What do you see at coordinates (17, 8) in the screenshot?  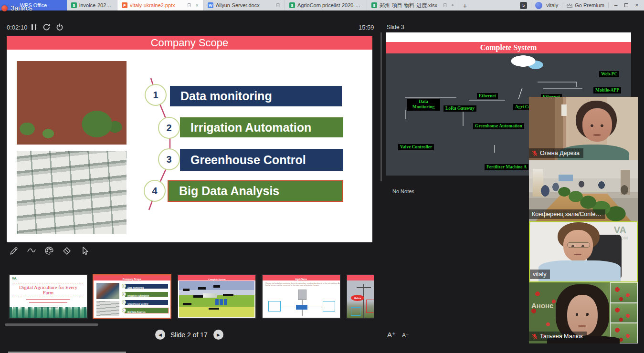 I see `recording-indicator: Запись` at bounding box center [17, 8].